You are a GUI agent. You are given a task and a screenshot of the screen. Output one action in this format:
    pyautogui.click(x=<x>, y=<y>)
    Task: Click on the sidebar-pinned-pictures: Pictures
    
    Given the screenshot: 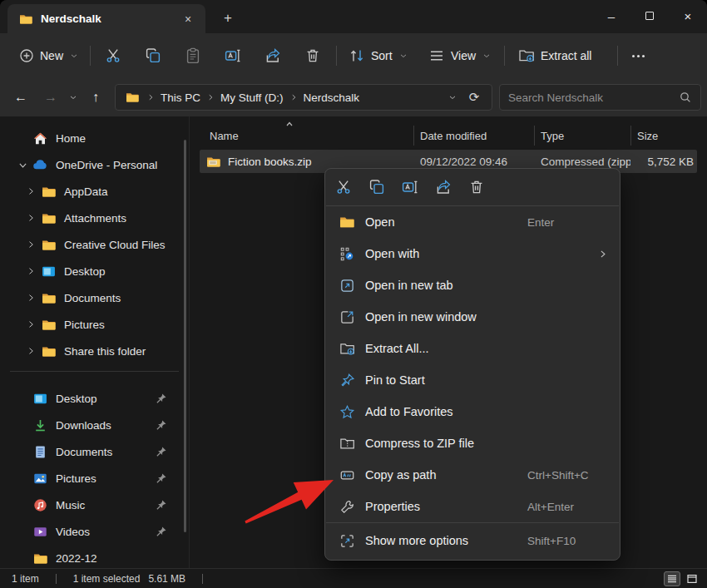 What is the action you would take?
    pyautogui.click(x=95, y=478)
    